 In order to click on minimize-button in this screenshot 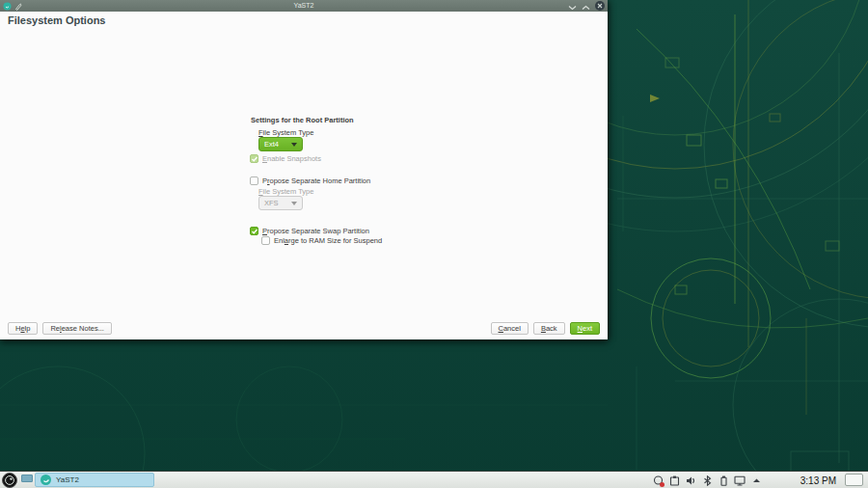, I will do `click(573, 8)`.